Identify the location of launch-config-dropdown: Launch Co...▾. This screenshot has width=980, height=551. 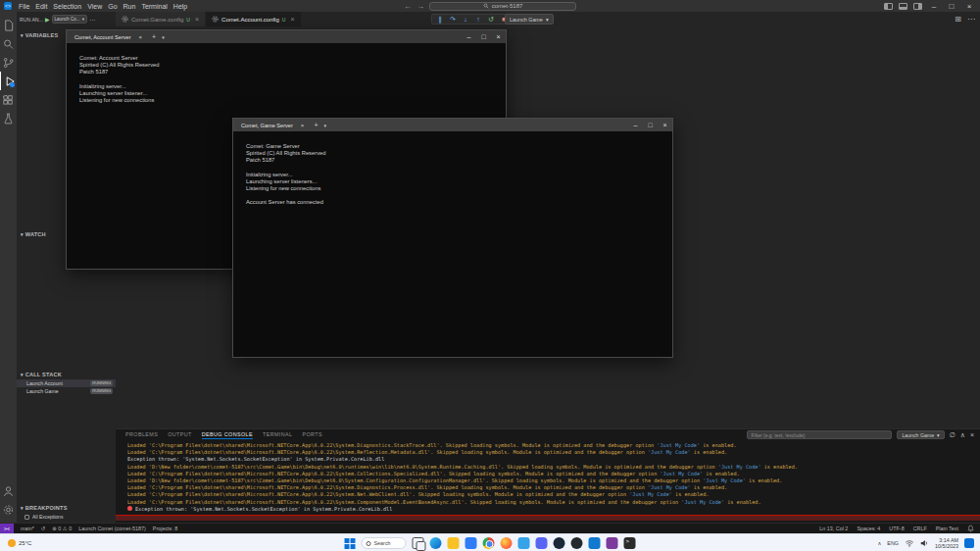
(70, 20).